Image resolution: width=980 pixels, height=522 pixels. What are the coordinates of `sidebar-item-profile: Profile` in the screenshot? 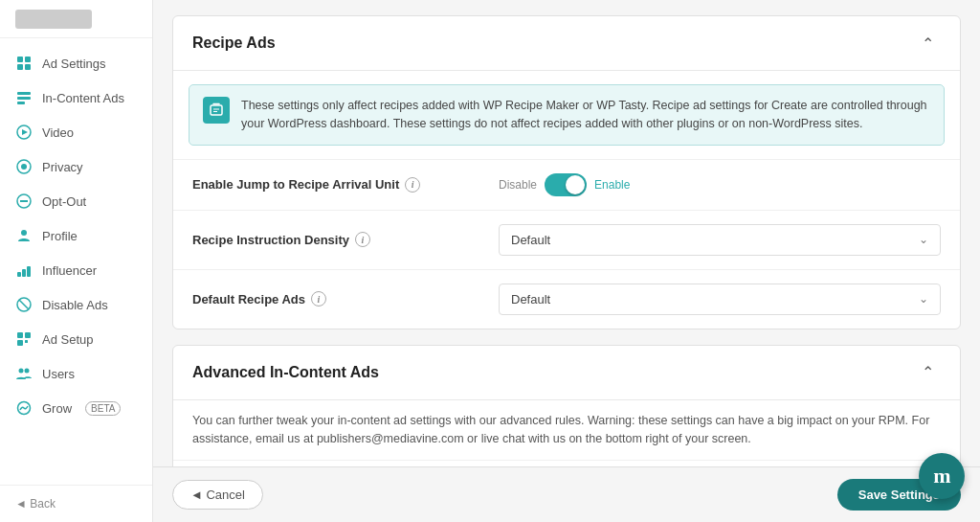 It's located at (77, 236).